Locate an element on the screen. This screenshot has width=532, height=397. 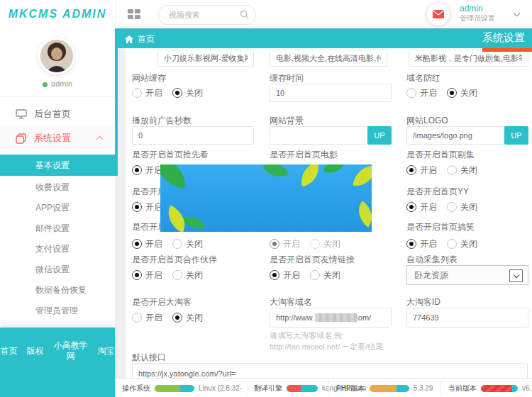
home-flinks-radio-group: 开启 关闭 is located at coordinates (310, 275).